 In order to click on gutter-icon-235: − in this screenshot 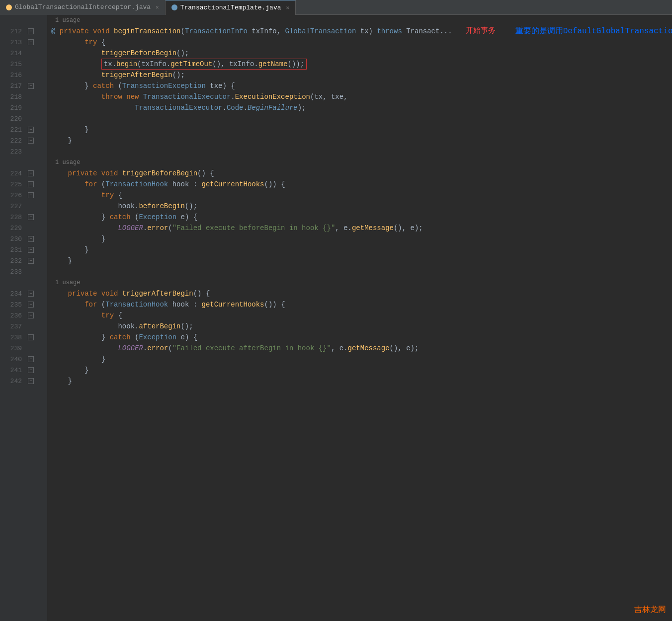, I will do `click(31, 305)`.